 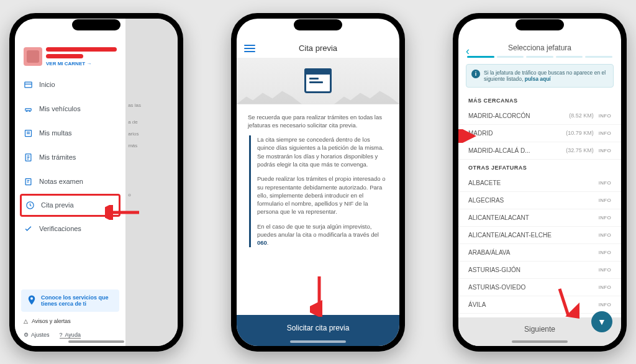 I want to click on peek-a: as las, so click(x=152, y=106).